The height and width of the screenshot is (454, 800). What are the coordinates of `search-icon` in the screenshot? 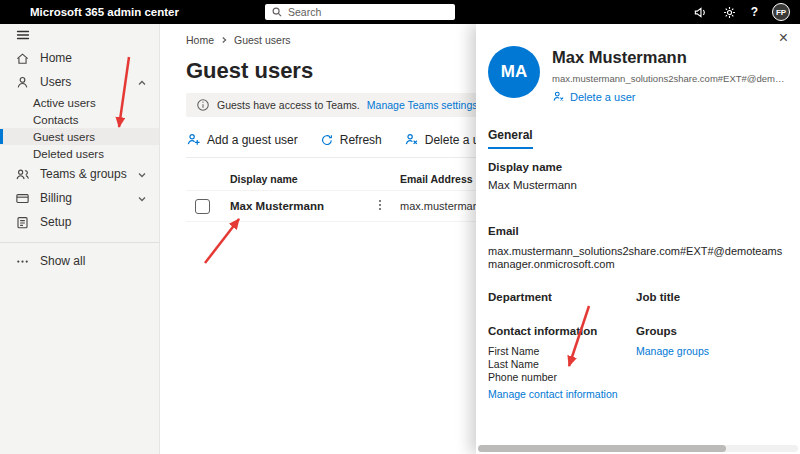 It's located at (277, 12).